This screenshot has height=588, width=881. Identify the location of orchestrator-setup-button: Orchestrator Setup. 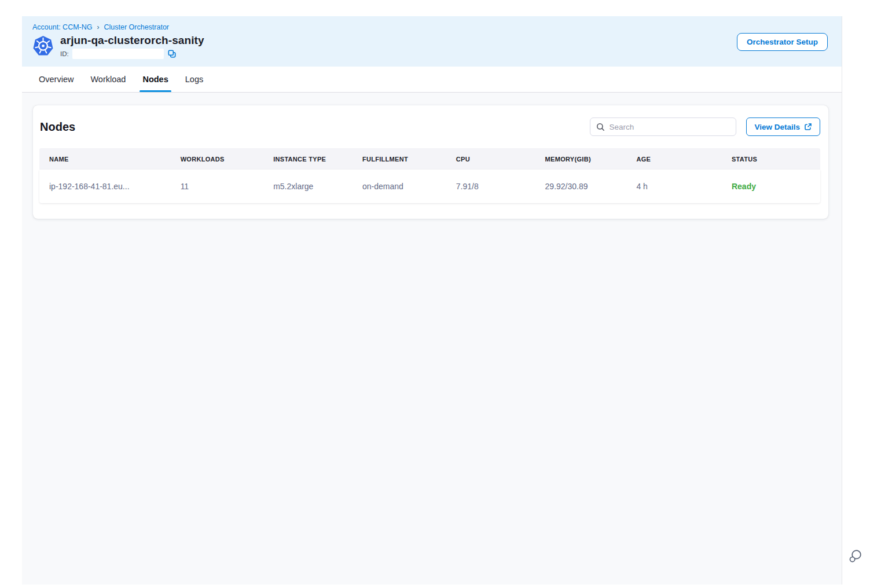
(783, 42).